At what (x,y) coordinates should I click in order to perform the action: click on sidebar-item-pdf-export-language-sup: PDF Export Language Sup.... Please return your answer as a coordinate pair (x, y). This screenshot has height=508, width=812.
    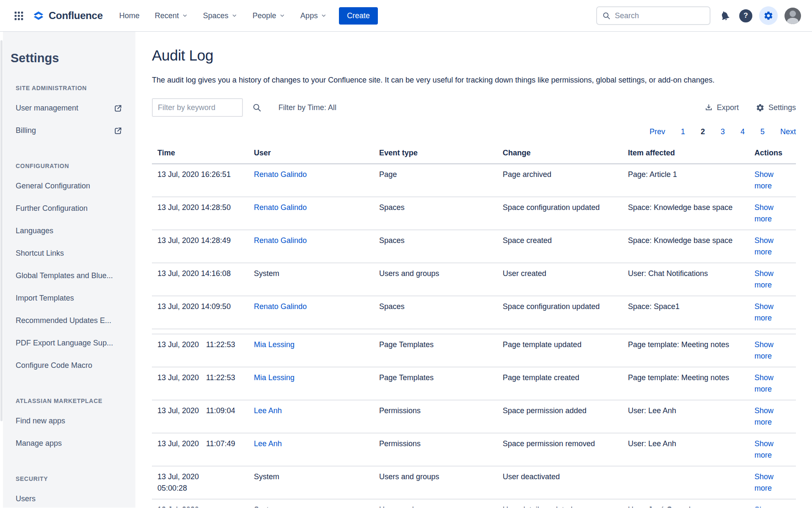
    Looking at the image, I should click on (69, 343).